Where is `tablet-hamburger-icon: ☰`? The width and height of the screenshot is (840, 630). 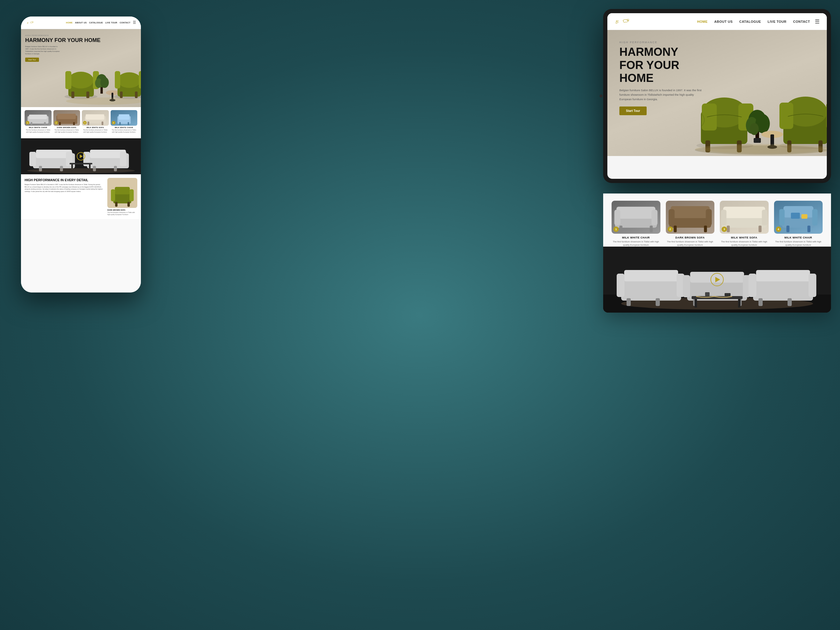
tablet-hamburger-icon: ☰ is located at coordinates (817, 22).